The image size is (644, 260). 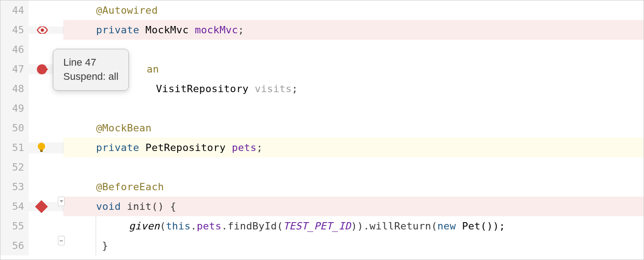 What do you see at coordinates (42, 30) in the screenshot?
I see `eye-icon` at bounding box center [42, 30].